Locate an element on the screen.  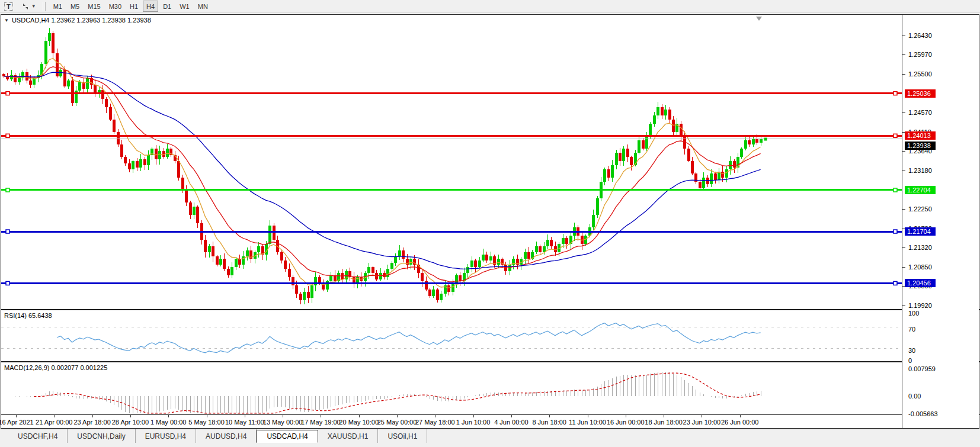
time-axis-label: 28 Apr 10:00 is located at coordinates (130, 422).